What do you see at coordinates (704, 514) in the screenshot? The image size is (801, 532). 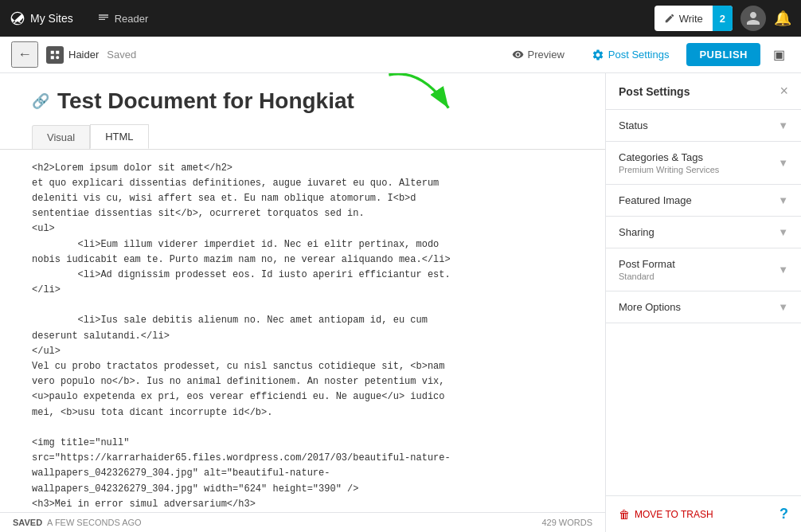 I see `sidebar-footer: 🗑 MOVE TO TRASH ?` at bounding box center [704, 514].